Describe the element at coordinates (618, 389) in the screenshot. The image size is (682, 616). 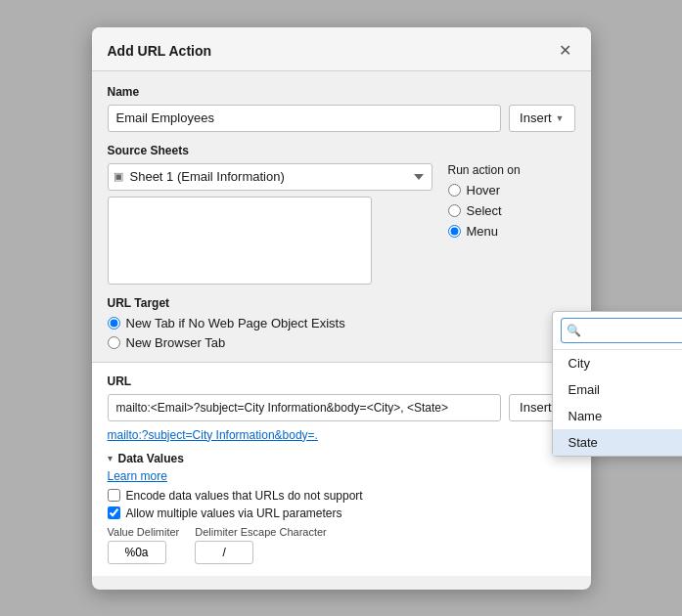
I see `dropdown-item-email: Email` at that location.